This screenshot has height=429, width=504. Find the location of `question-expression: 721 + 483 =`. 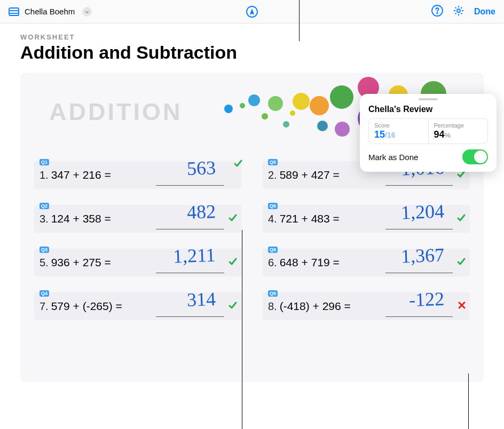

question-expression: 721 + 483 = is located at coordinates (310, 219).